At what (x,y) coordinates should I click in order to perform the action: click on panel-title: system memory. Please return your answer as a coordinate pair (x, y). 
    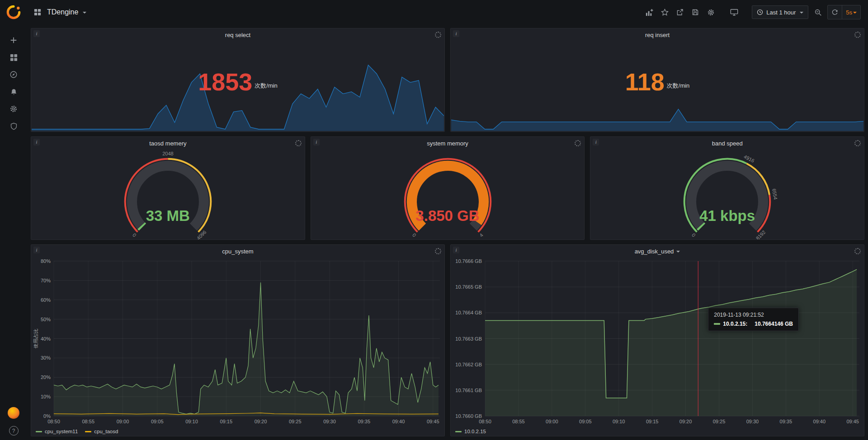
    Looking at the image, I should click on (448, 144).